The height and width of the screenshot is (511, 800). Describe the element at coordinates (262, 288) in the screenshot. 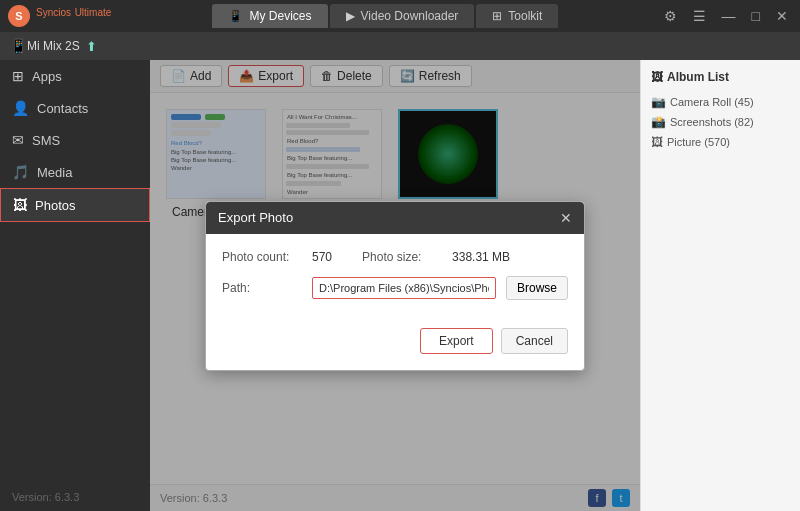

I see `path-label: Path:` at that location.